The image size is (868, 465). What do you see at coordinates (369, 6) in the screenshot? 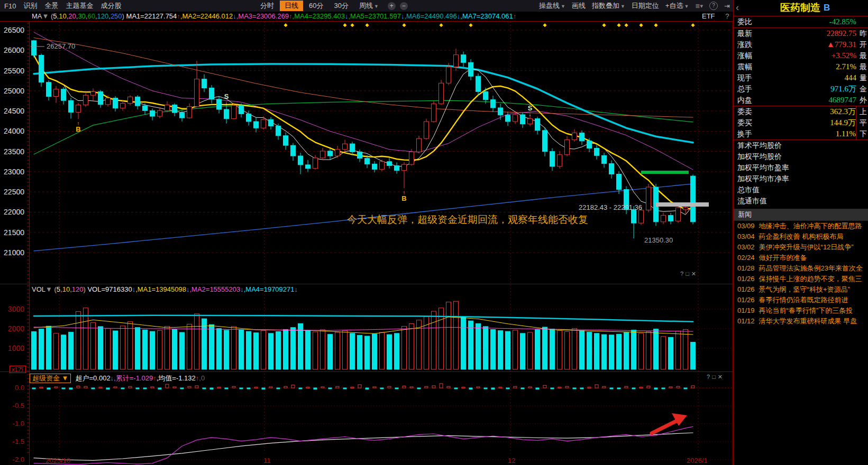
I see `tab-周线: 周线▼` at bounding box center [369, 6].